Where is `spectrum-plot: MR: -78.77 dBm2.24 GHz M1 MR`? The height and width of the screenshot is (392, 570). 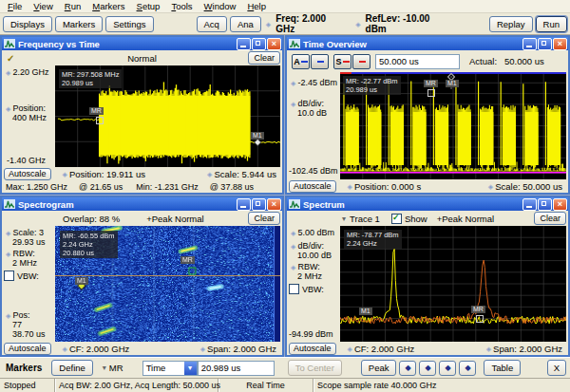 spectrum-plot: MR: -78.77 dBm2.24 GHz M1 MR is located at coordinates (453, 284).